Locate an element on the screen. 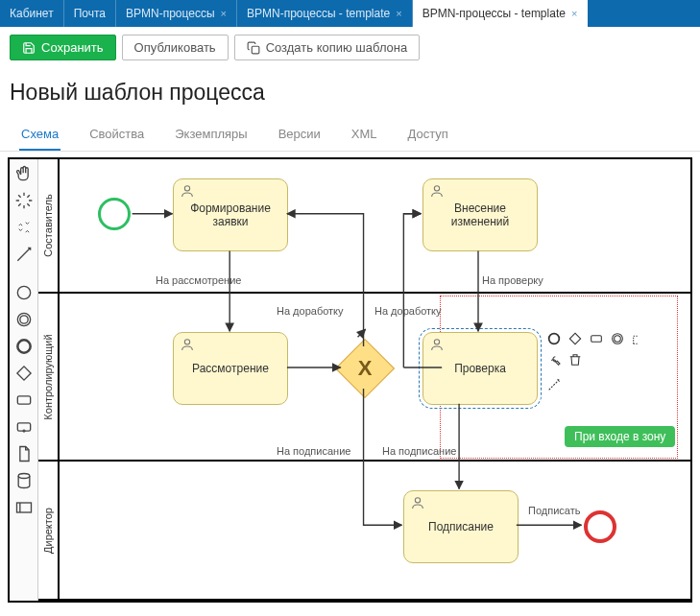 The width and height of the screenshot is (700, 616). lane-header: Составитель is located at coordinates (49, 225).